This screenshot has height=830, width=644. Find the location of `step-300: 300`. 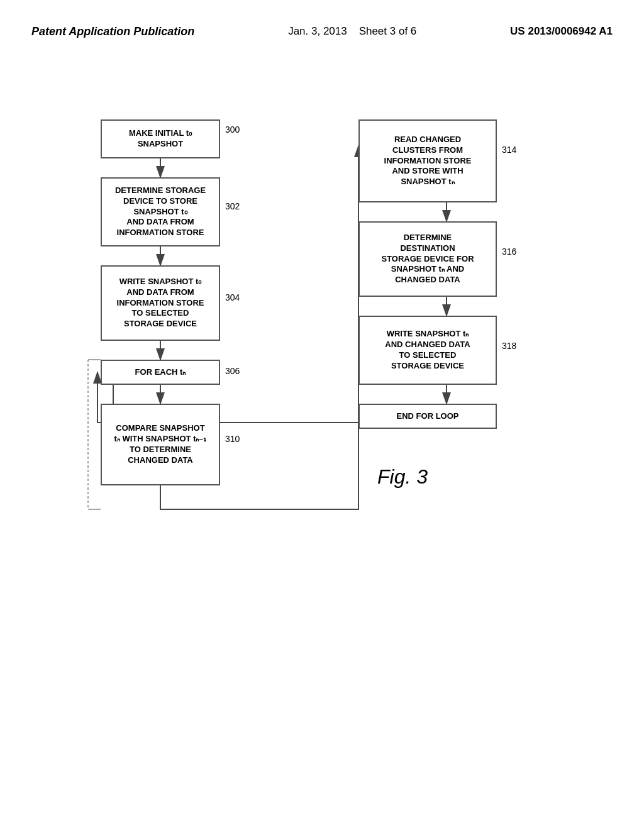

step-300: 300 is located at coordinates (233, 130).